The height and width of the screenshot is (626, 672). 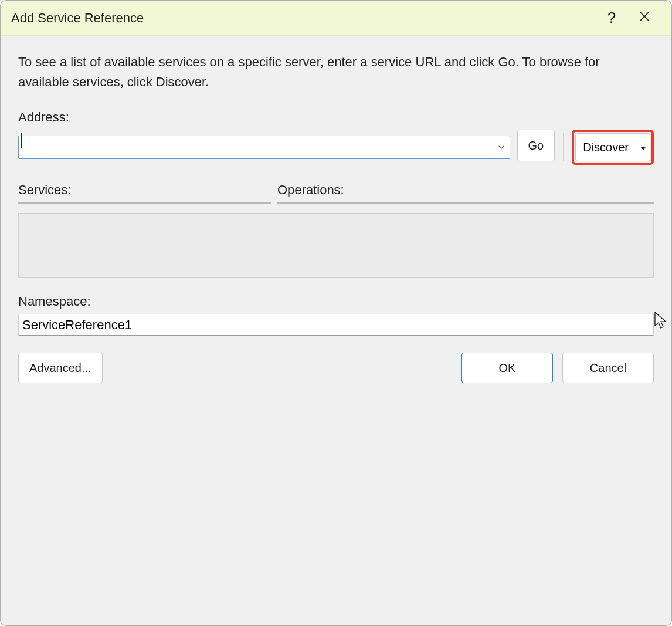 I want to click on address-combobox, so click(x=264, y=147).